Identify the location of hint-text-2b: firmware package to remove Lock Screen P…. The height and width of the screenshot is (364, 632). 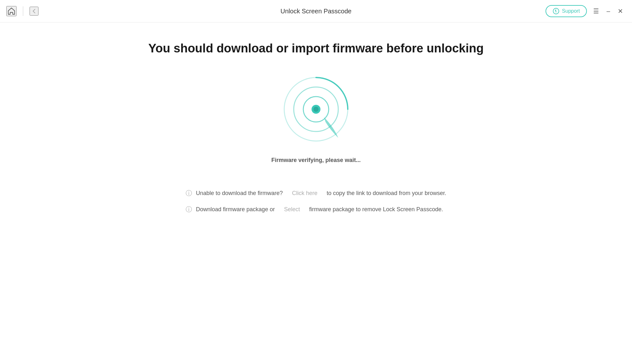
(376, 210).